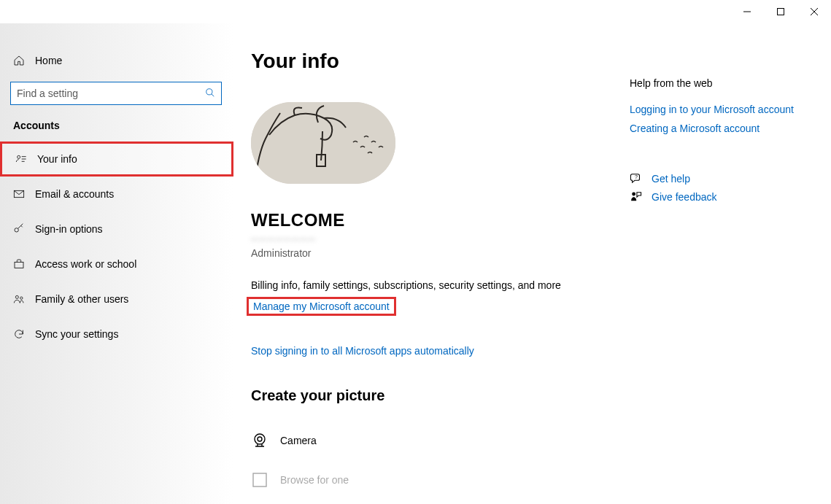 This screenshot has height=504, width=831. I want to click on camera-icon, so click(266, 441).